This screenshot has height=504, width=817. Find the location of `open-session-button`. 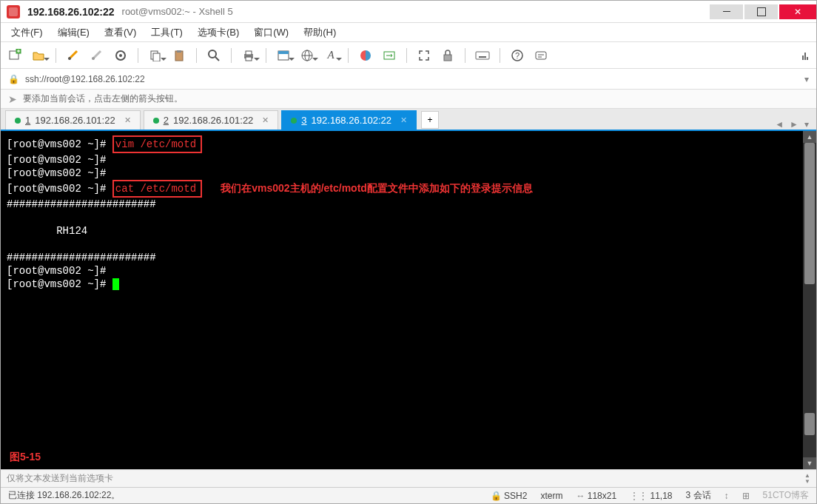

open-session-button is located at coordinates (38, 56).